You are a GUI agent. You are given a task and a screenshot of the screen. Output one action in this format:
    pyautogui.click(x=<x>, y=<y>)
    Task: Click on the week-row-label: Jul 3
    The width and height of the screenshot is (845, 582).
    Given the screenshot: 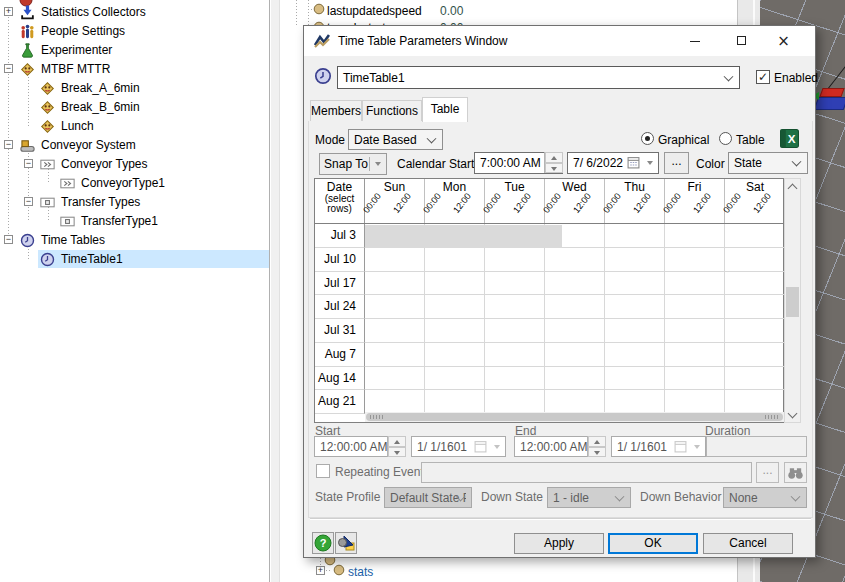 What is the action you would take?
    pyautogui.click(x=340, y=236)
    